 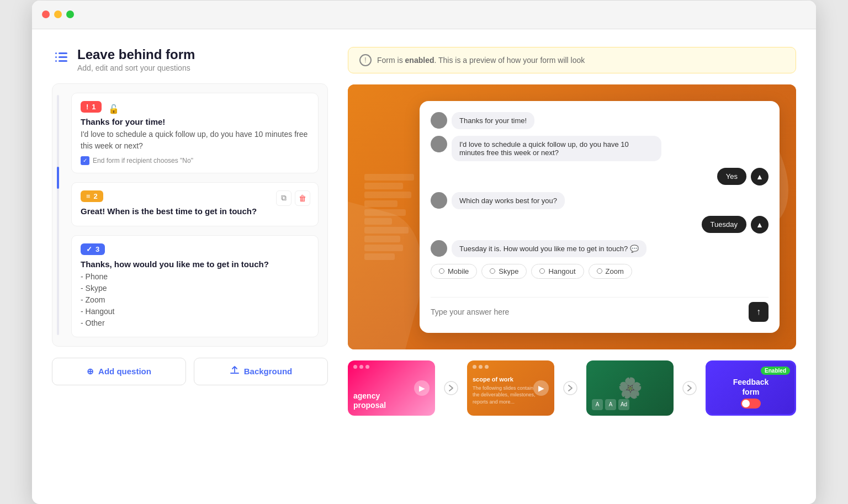 What do you see at coordinates (481, 60) in the screenshot?
I see `notice-text: Form is enabled. This is a preview of ho…` at bounding box center [481, 60].